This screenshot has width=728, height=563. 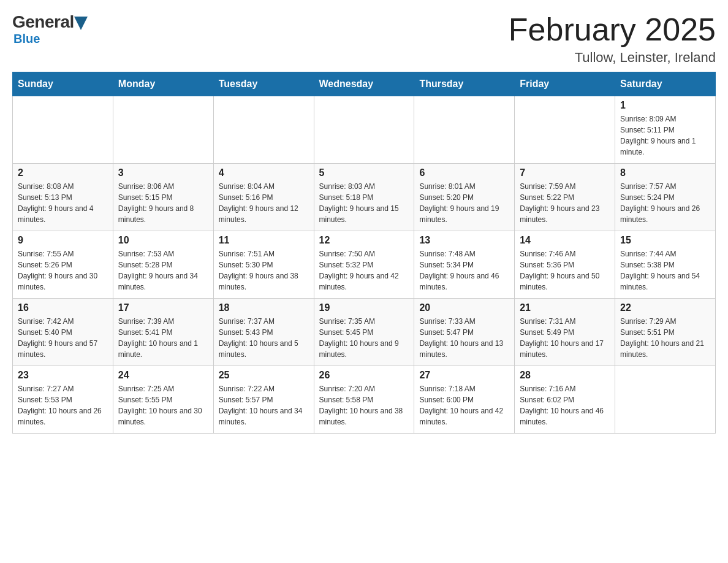 I want to click on day-info: Sunrise: 7:20 AMSunset: 5:58 PMDaylight:…, so click(x=364, y=405).